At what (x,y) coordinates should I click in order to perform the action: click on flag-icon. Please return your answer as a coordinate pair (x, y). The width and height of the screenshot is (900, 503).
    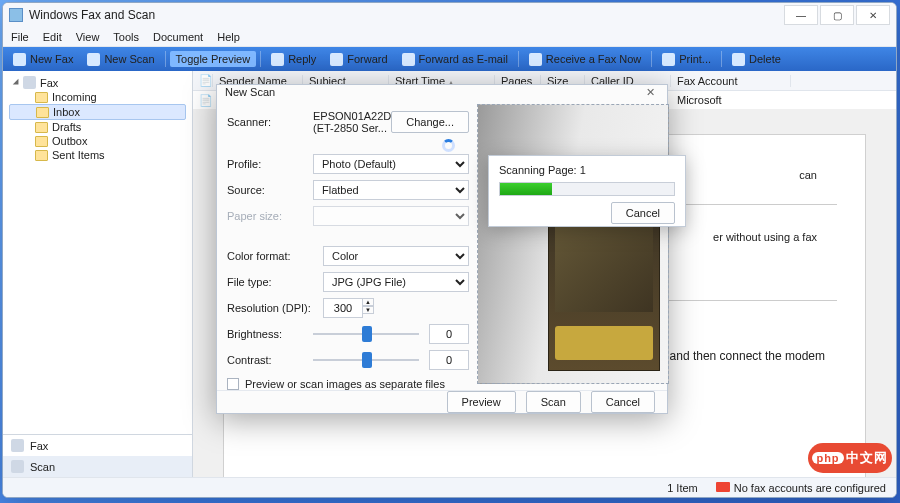
    Looking at the image, I should click on (723, 487).